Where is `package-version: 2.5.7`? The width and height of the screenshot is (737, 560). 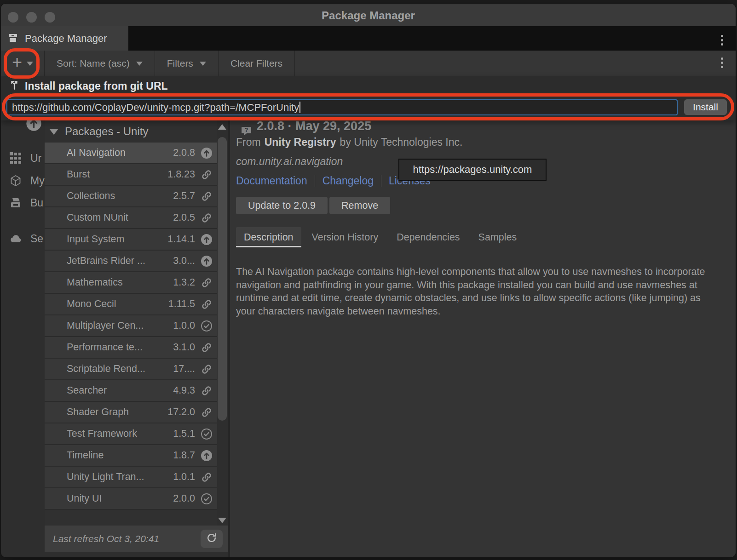 package-version: 2.5.7 is located at coordinates (184, 196).